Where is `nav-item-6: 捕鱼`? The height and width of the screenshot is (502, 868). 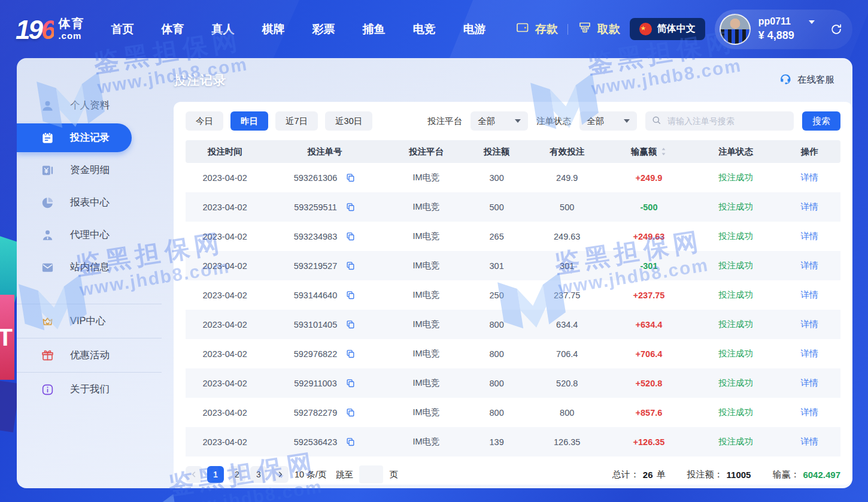 nav-item-6: 捕鱼 is located at coordinates (374, 29).